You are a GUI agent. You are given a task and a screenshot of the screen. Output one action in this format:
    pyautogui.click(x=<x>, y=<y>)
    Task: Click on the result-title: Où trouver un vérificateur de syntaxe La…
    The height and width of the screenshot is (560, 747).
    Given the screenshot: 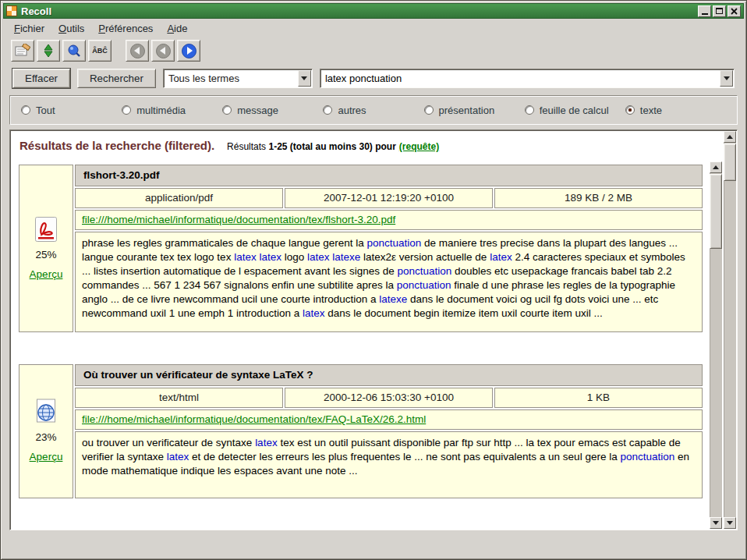 What is the action you would take?
    pyautogui.click(x=388, y=375)
    